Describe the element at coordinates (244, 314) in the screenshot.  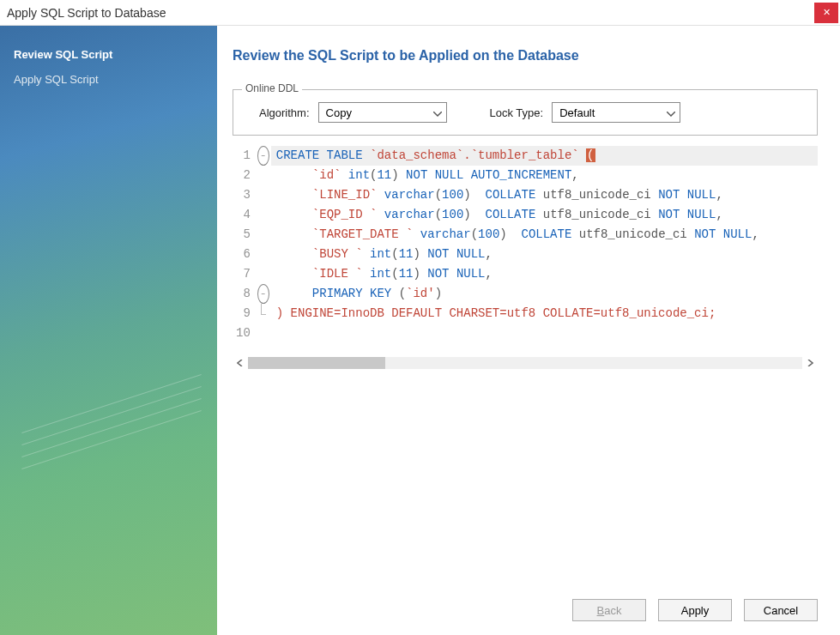
I see `line-number: 9` at that location.